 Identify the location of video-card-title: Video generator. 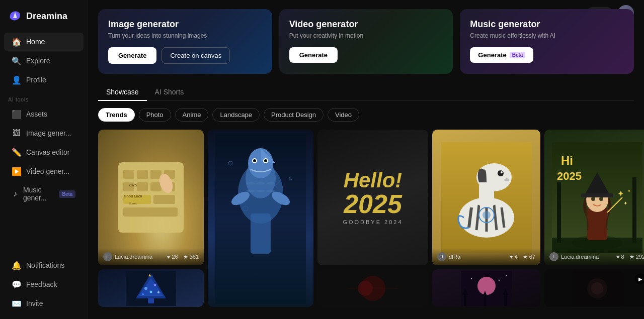
(366, 24).